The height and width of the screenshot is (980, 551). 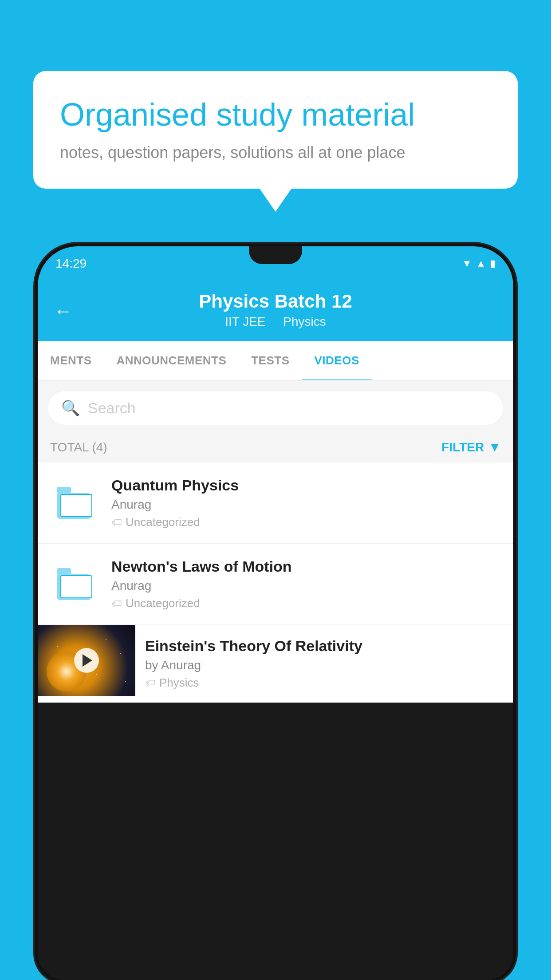 What do you see at coordinates (324, 664) in the screenshot?
I see `item-details: Einstein's Theory Of Relativity by Anura…` at bounding box center [324, 664].